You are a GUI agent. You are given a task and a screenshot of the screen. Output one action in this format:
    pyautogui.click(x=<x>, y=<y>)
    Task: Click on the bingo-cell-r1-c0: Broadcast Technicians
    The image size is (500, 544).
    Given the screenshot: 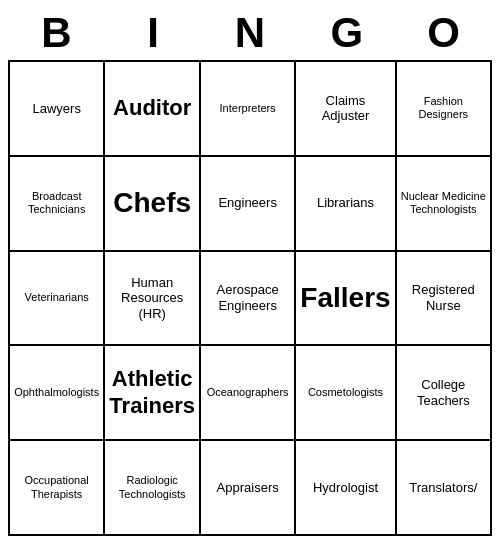 What is the action you would take?
    pyautogui.click(x=58, y=204)
    